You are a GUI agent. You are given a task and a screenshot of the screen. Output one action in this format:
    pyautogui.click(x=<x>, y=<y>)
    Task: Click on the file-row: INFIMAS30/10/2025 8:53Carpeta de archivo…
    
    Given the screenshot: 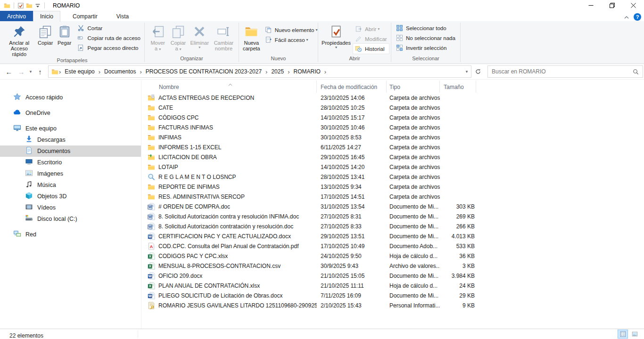 What is the action you would take?
    pyautogui.click(x=393, y=137)
    